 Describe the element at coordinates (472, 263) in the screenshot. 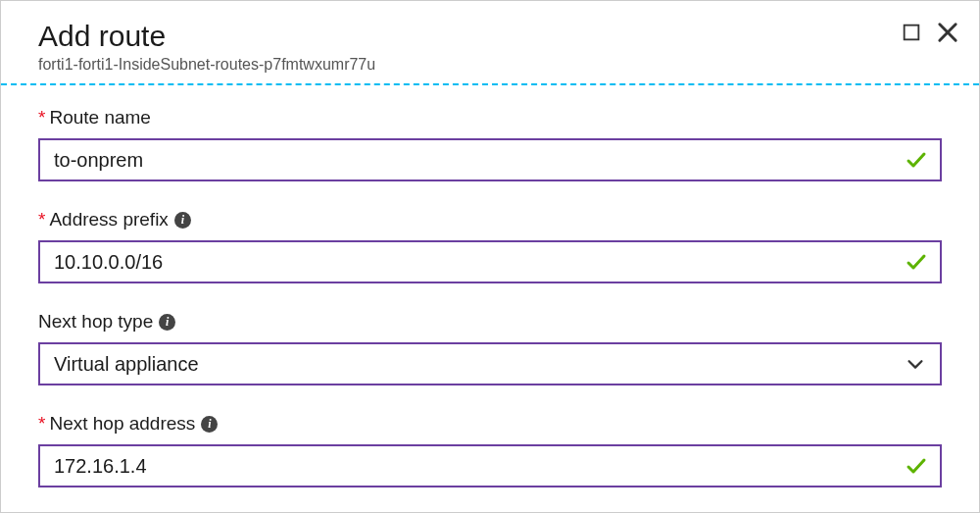

I see `address-prefix-input` at that location.